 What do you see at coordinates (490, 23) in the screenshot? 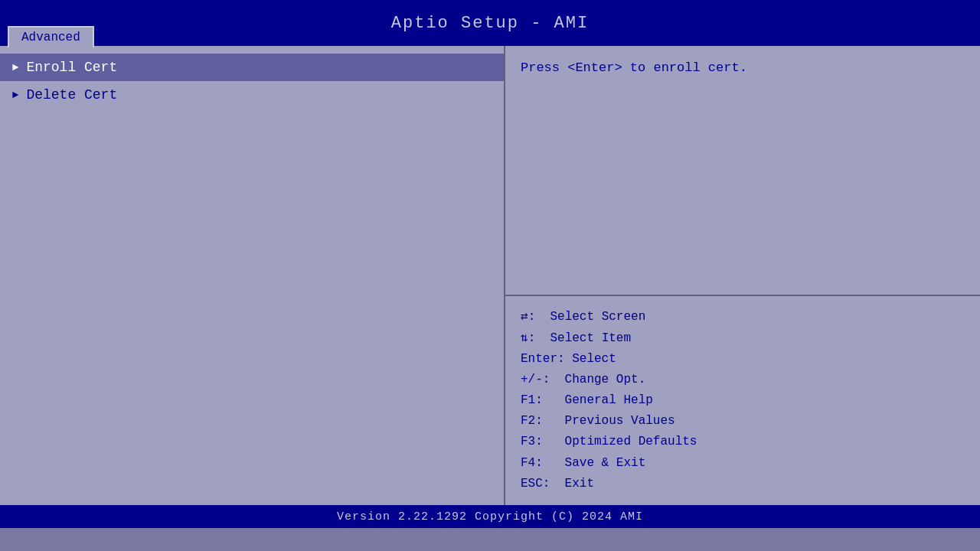
I see `app-title: Aptio Setup - AMI` at bounding box center [490, 23].